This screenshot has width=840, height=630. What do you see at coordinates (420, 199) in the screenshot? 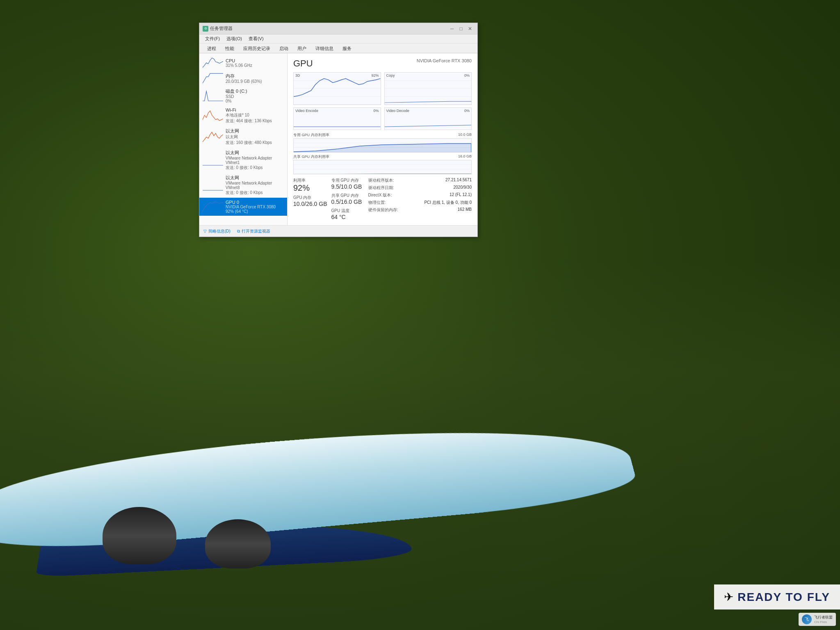
I see `stat-col-details: 驱动程序版本: 27.21.14.5671 驱动程序日期: 2020/9/30 …` at bounding box center [420, 199].